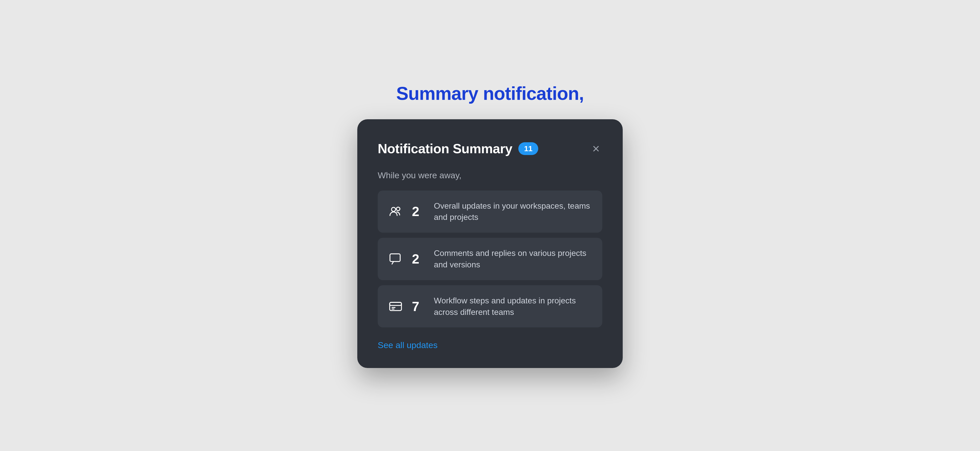 Image resolution: width=980 pixels, height=451 pixels. What do you see at coordinates (490, 244) in the screenshot?
I see `notification-modal: Notification Summary 11 × While you were…` at bounding box center [490, 244].